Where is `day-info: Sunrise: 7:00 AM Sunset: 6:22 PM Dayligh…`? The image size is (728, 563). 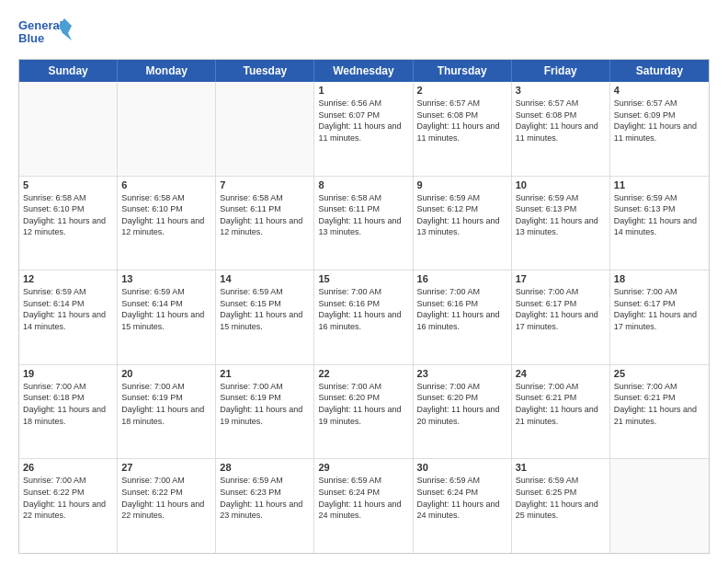 day-info: Sunrise: 7:00 AM Sunset: 6:22 PM Dayligh… is located at coordinates (68, 498).